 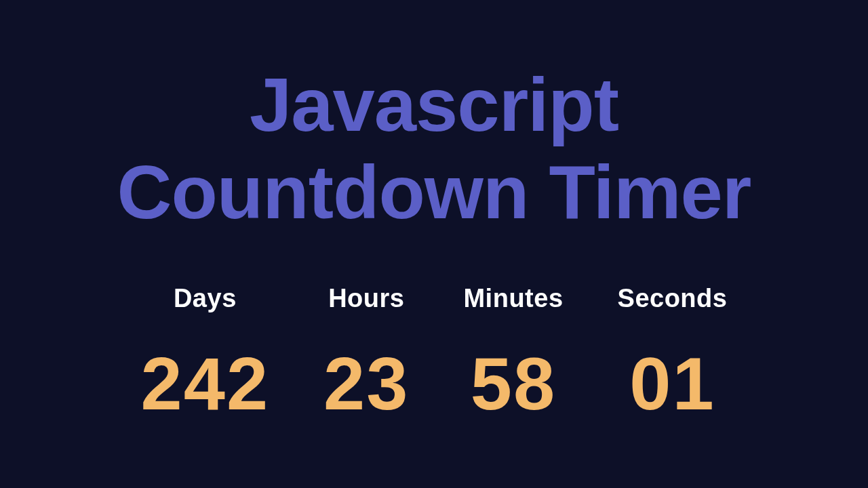 What do you see at coordinates (205, 355) in the screenshot?
I see `timer-unit-days: Days 242` at bounding box center [205, 355].